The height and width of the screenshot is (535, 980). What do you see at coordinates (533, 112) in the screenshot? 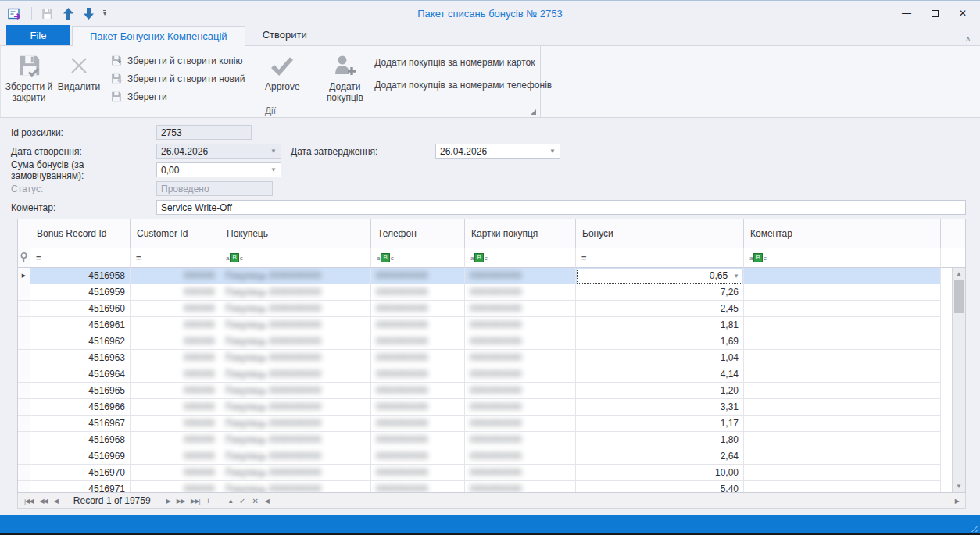
I see `group-launcher-icon` at bounding box center [533, 112].